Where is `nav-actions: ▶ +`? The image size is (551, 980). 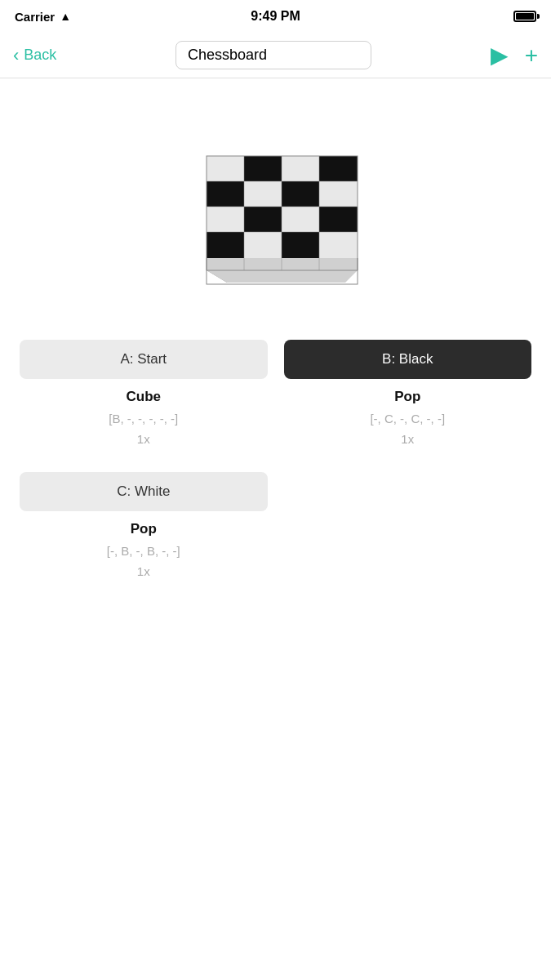 nav-actions: ▶ + is located at coordinates (514, 56).